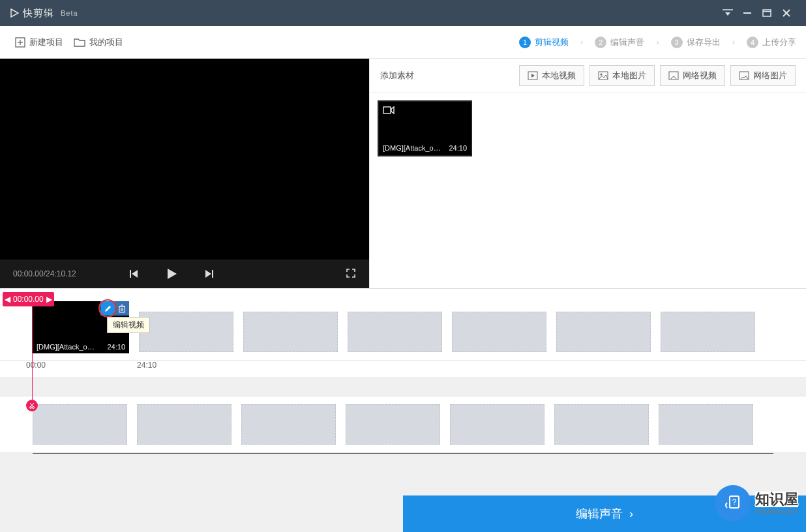 Image resolution: width=806 pixels, height=532 pixels. What do you see at coordinates (36, 365) in the screenshot?
I see `ruler-mark: 00:00` at bounding box center [36, 365].